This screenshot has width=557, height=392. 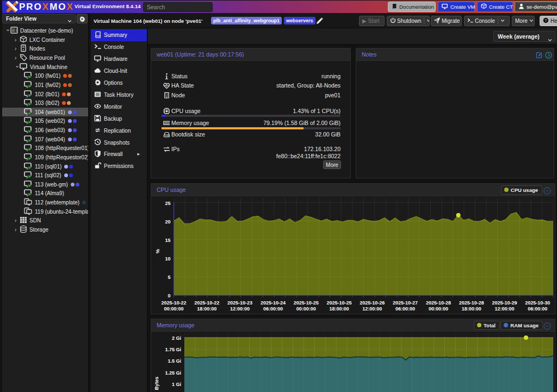 I want to click on svg-text: 2025-10-26, so click(x=372, y=303).